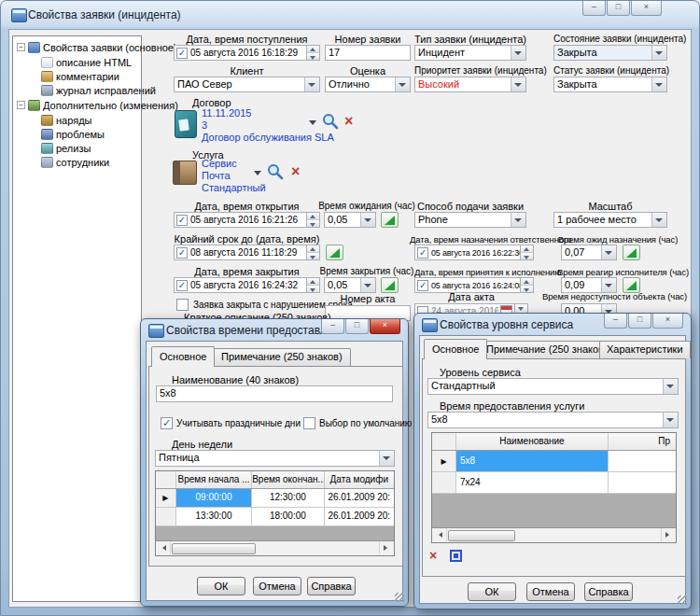  What do you see at coordinates (368, 52) in the screenshot?
I see `request-number-input: 17` at bounding box center [368, 52].